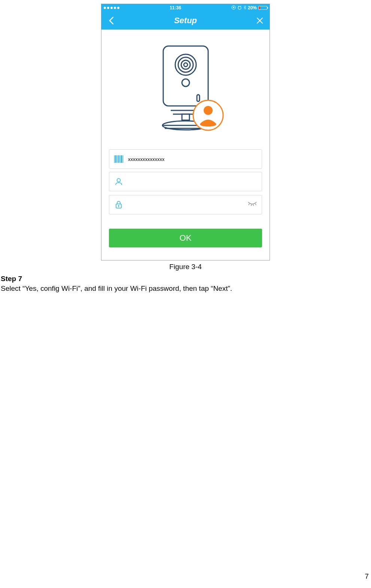 Image resolution: width=371 pixels, height=588 pixels. I want to click on status-time: 11:36, so click(175, 8).